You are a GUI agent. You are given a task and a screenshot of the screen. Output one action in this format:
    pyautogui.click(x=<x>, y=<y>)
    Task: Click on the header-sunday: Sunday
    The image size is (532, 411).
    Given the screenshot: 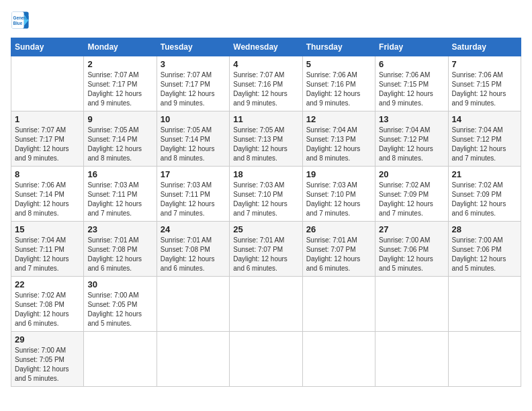 What is the action you would take?
    pyautogui.click(x=48, y=47)
    